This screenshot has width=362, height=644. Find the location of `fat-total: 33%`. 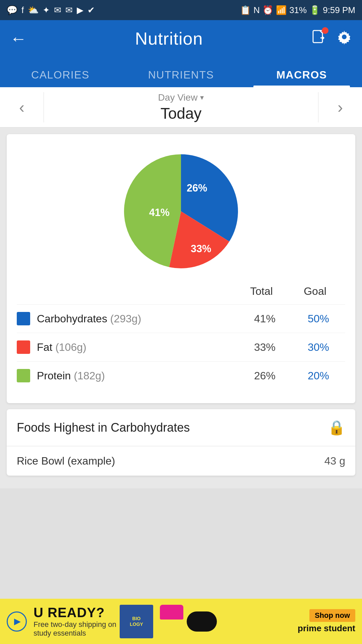

fat-total: 33% is located at coordinates (265, 347).